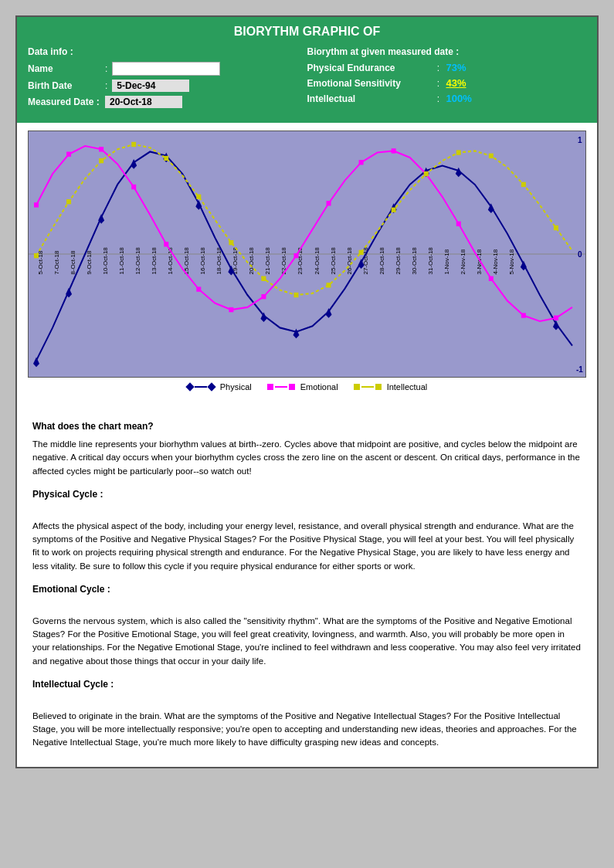 This screenshot has width=614, height=868. What do you see at coordinates (168, 52) in the screenshot?
I see `data-info-label: Data info :` at bounding box center [168, 52].